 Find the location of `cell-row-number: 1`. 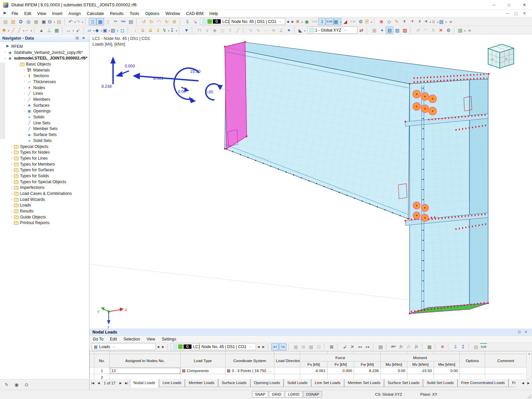

cell-row-number: 1 is located at coordinates (102, 371).